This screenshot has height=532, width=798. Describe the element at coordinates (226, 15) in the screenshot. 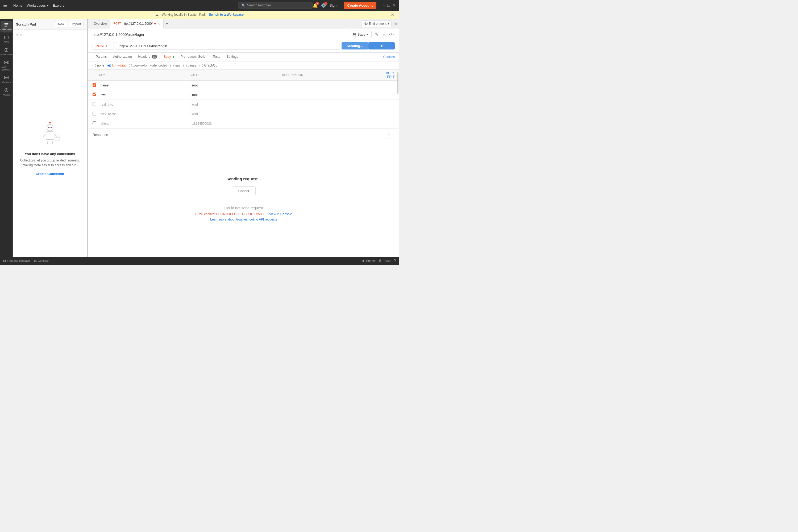

I see `switch-workspace-link: Switch to a Workspace` at that location.